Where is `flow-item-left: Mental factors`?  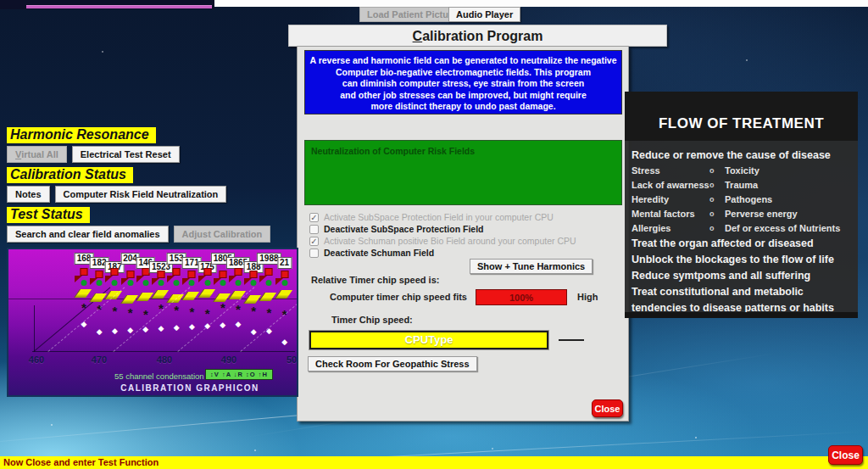 flow-item-left: Mental factors is located at coordinates (670, 214).